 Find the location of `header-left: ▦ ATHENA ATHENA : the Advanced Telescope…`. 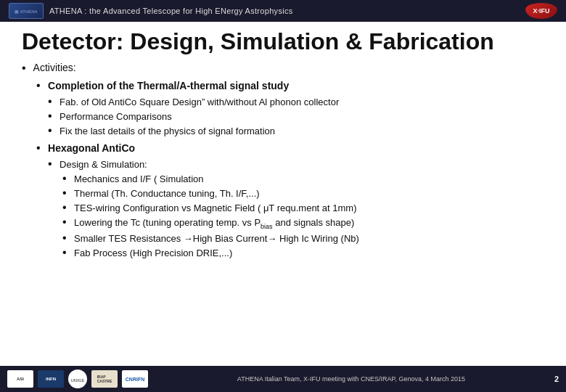

header-left: ▦ ATHENA ATHENA : the Advanced Telescope… is located at coordinates (151, 11).